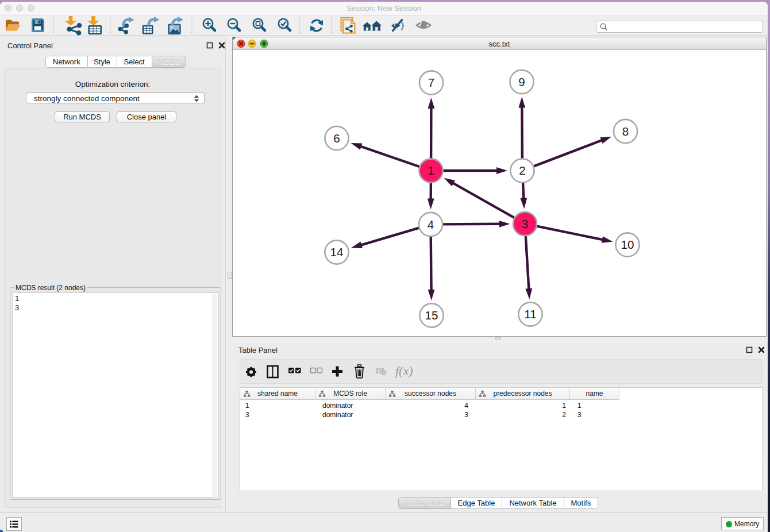 The width and height of the screenshot is (770, 532). What do you see at coordinates (432, 315) in the screenshot?
I see `svg-text: 15` at bounding box center [432, 315].